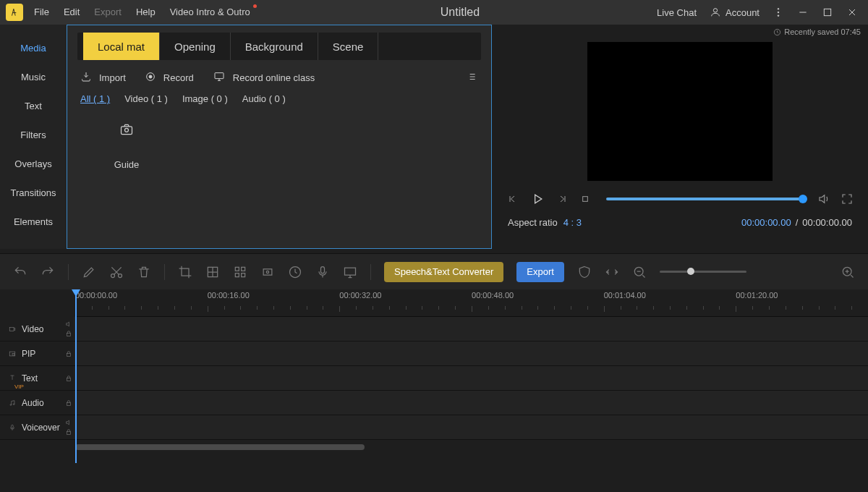 This screenshot has width=868, height=492. I want to click on sidebar-item-media: Media, so click(33, 48).